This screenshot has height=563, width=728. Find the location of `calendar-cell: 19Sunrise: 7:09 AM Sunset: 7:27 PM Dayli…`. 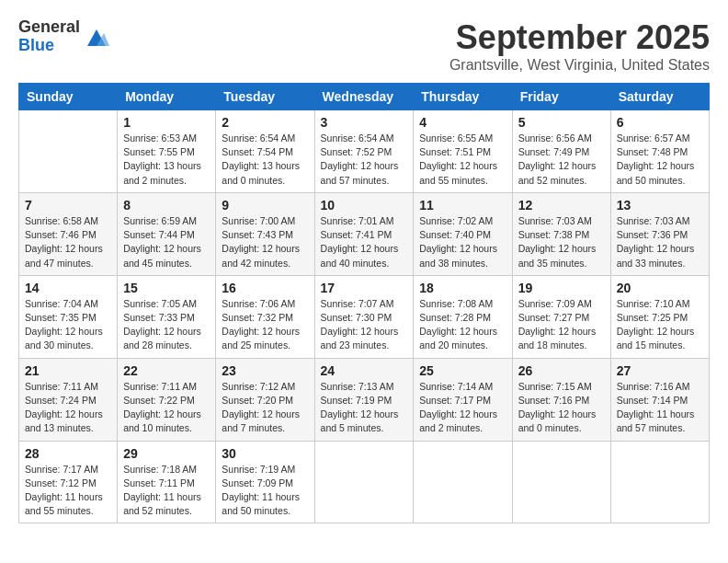

calendar-cell: 19Sunrise: 7:09 AM Sunset: 7:27 PM Dayli… is located at coordinates (561, 316).